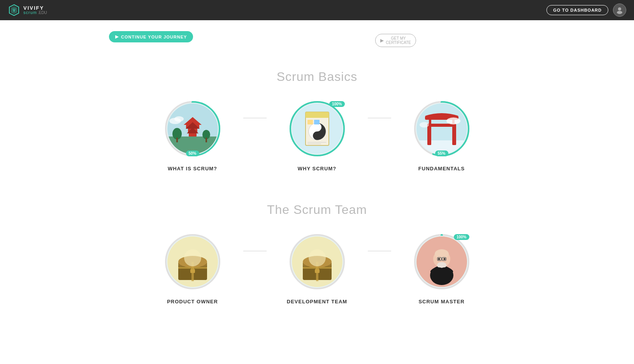 The width and height of the screenshot is (634, 364). What do you see at coordinates (317, 129) in the screenshot?
I see `scrumboard-svg` at bounding box center [317, 129].